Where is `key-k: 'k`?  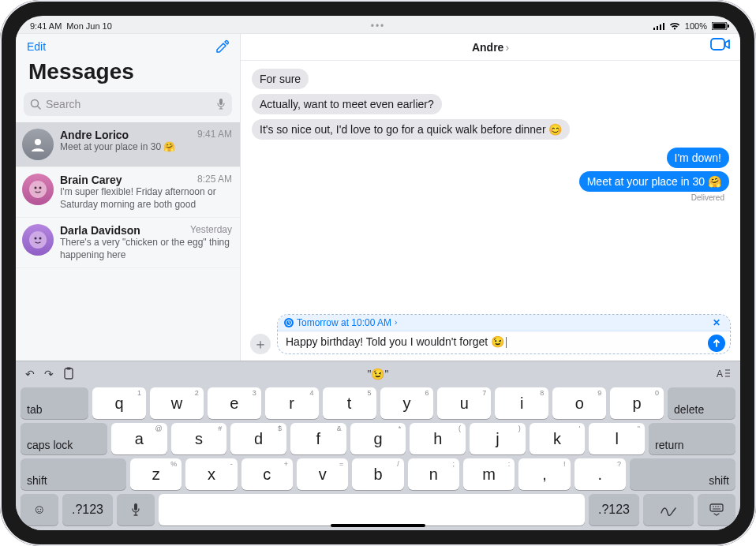 key-k: 'k is located at coordinates (557, 439).